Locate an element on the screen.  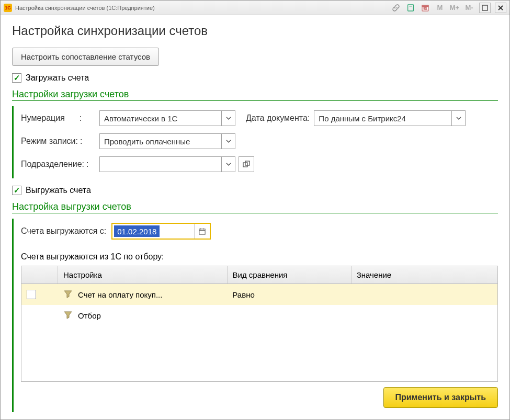
row-setting: Счет на оплату покуп... is located at coordinates (120, 295).